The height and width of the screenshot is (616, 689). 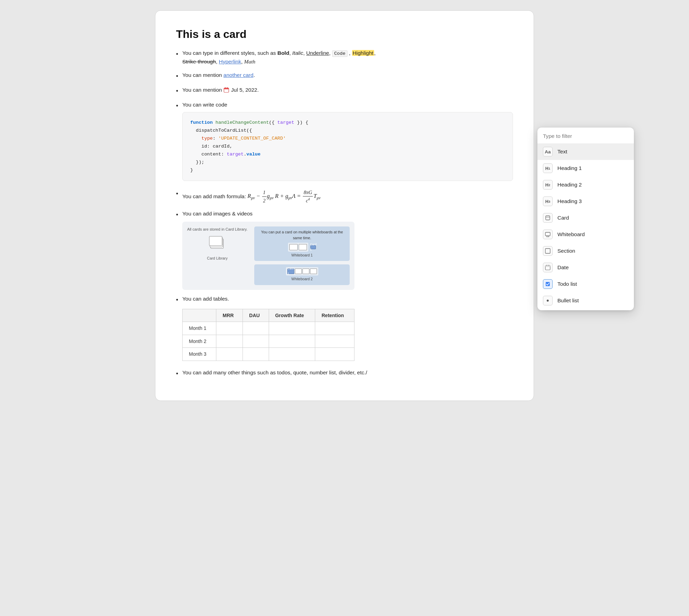 I want to click on whiteboard-icon, so click(x=548, y=234).